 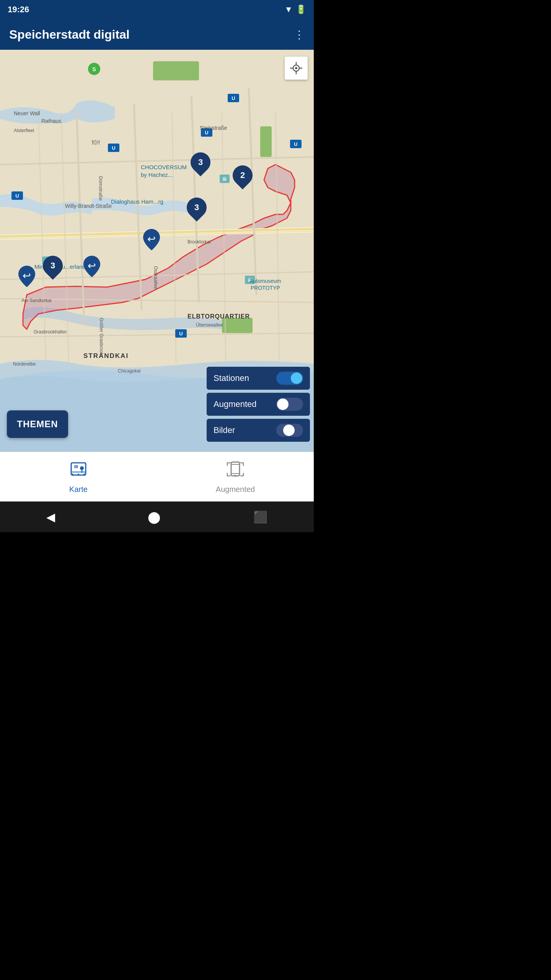 What do you see at coordinates (235, 477) in the screenshot?
I see `nav-item-augmented: Augmented` at bounding box center [235, 477].